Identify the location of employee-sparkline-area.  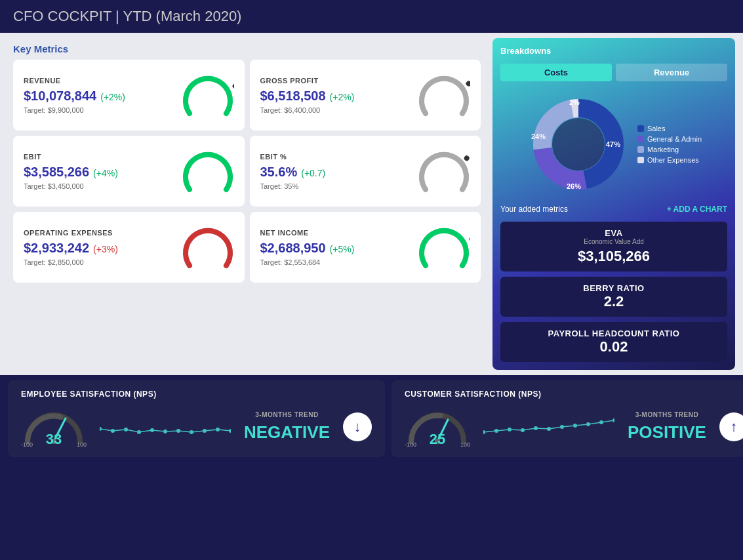
(165, 427).